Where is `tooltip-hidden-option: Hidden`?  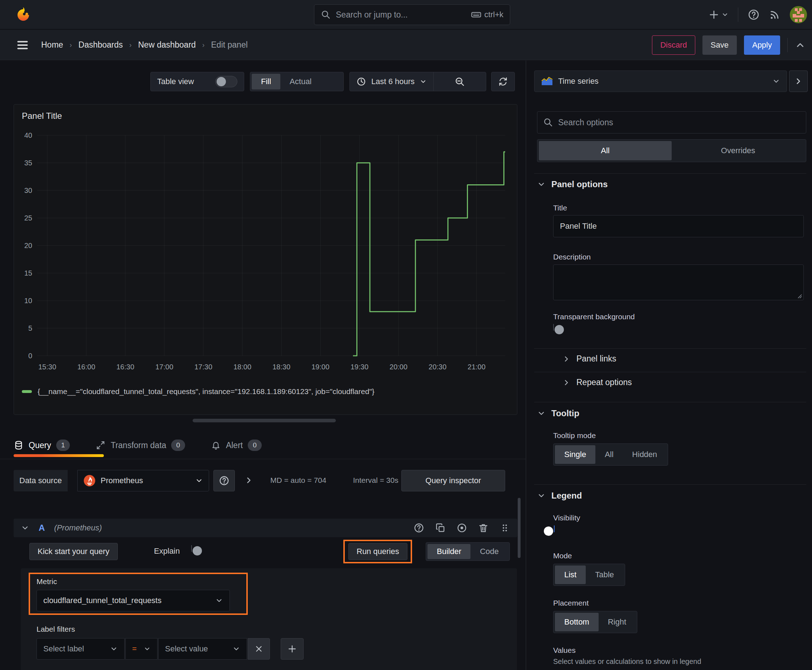
tooltip-hidden-option: Hidden is located at coordinates (645, 455).